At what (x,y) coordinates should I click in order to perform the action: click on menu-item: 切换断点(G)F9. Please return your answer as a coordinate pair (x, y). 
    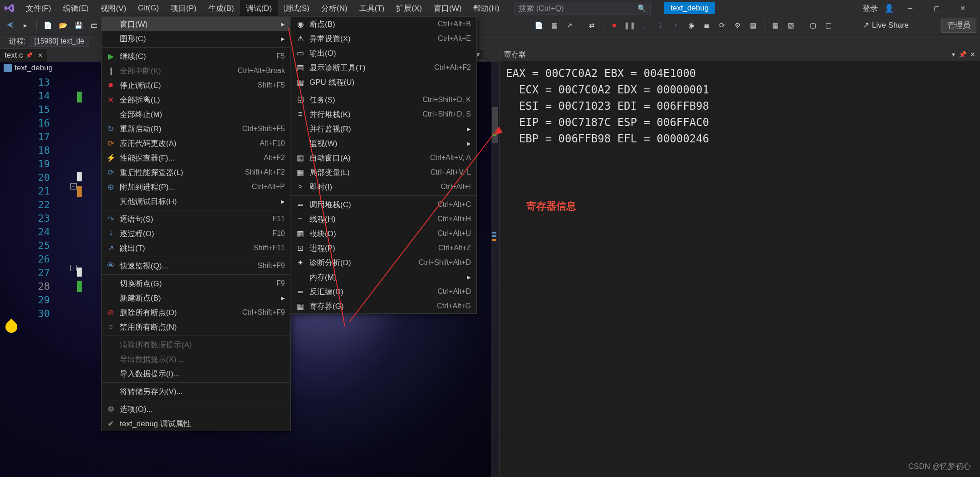
    Looking at the image, I should click on (196, 283).